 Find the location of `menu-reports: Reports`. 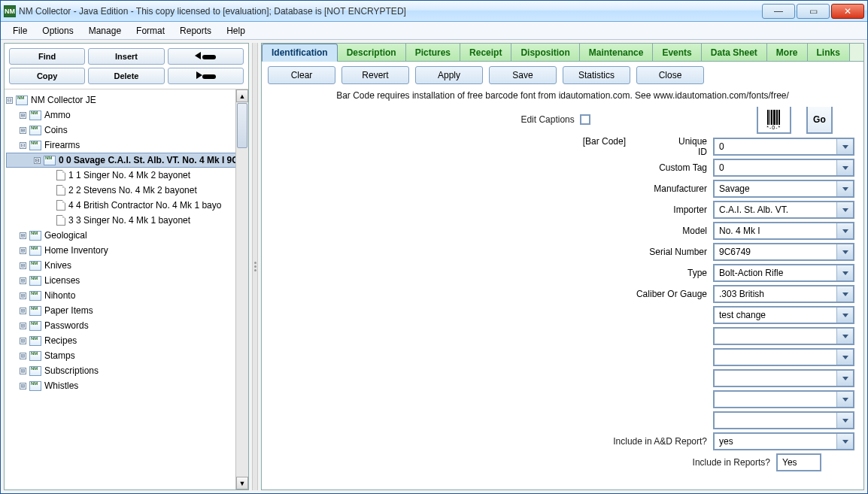

menu-reports: Reports is located at coordinates (196, 31).